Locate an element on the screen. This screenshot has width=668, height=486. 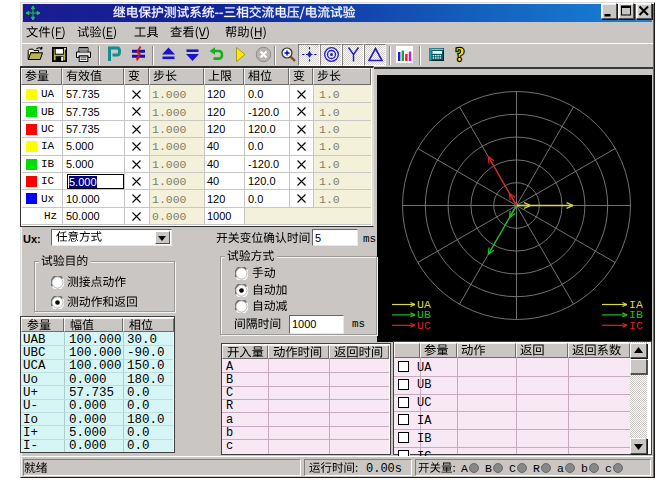
svg-text: IC is located at coordinates (636, 326).